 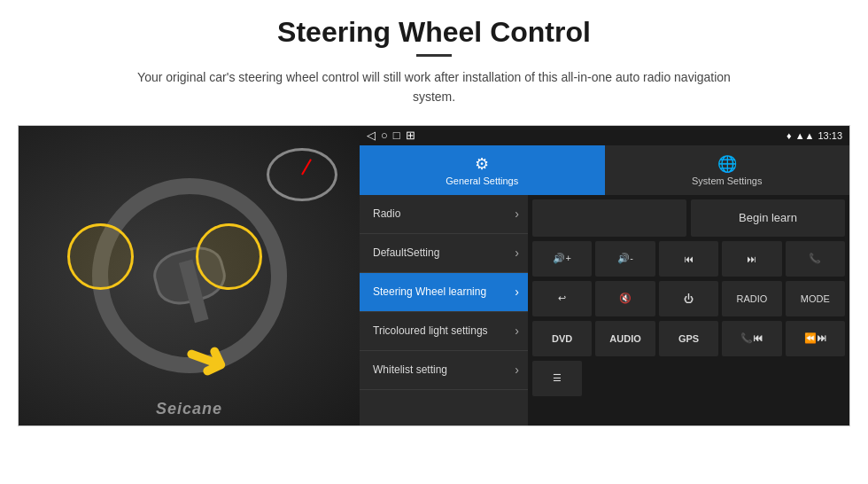 I want to click on nav-back-icon: ◁, so click(x=371, y=135).